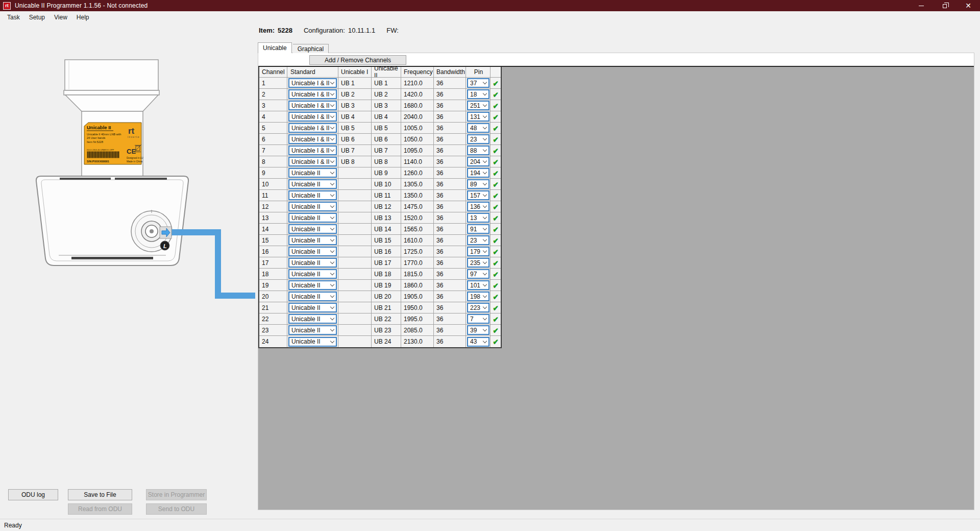 The height and width of the screenshot is (531, 980). I want to click on frequency-cell: 1565.0, so click(418, 229).